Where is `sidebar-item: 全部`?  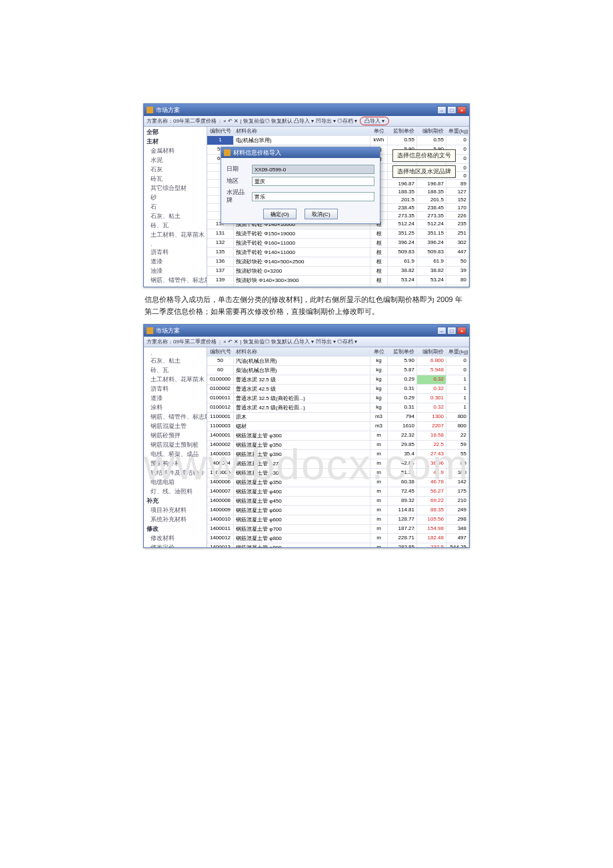 sidebar-item: 全部 is located at coordinates (175, 133).